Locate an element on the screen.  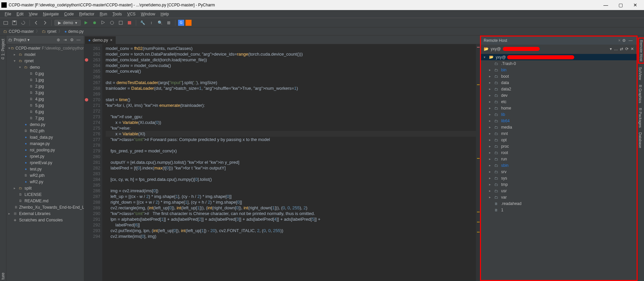
tree-row: ●wR2.py is located at coordinates (45, 182).